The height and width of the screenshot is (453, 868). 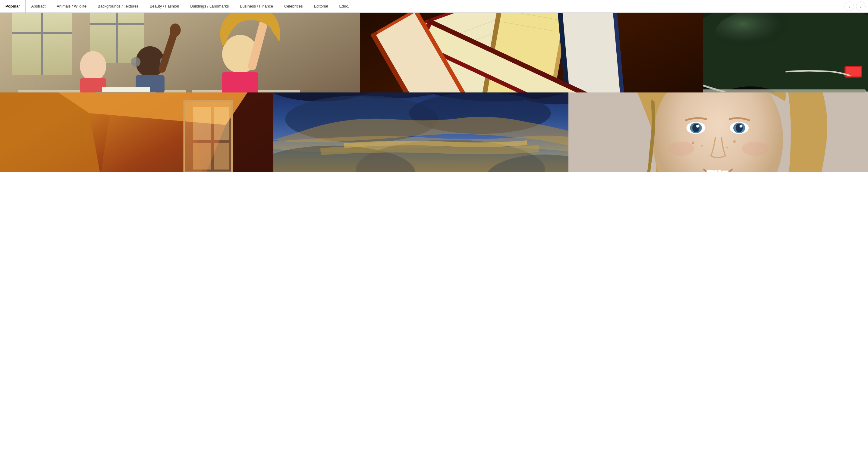 I want to click on image-cell-classroom, so click(x=180, y=53).